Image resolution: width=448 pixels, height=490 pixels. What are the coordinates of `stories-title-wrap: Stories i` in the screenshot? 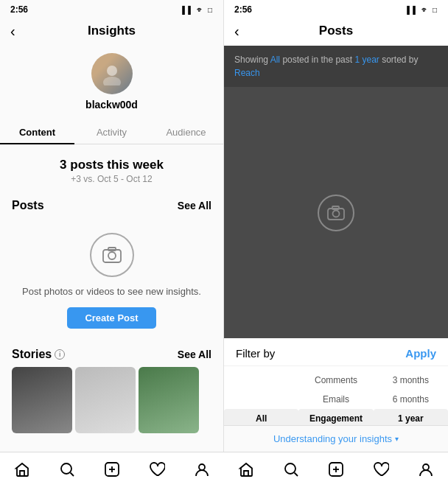 It's located at (38, 354).